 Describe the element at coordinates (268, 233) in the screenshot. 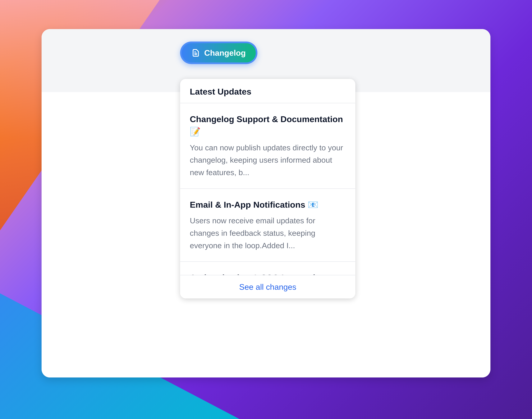

I see `update-description: Users now receive email updates for chan…` at that location.